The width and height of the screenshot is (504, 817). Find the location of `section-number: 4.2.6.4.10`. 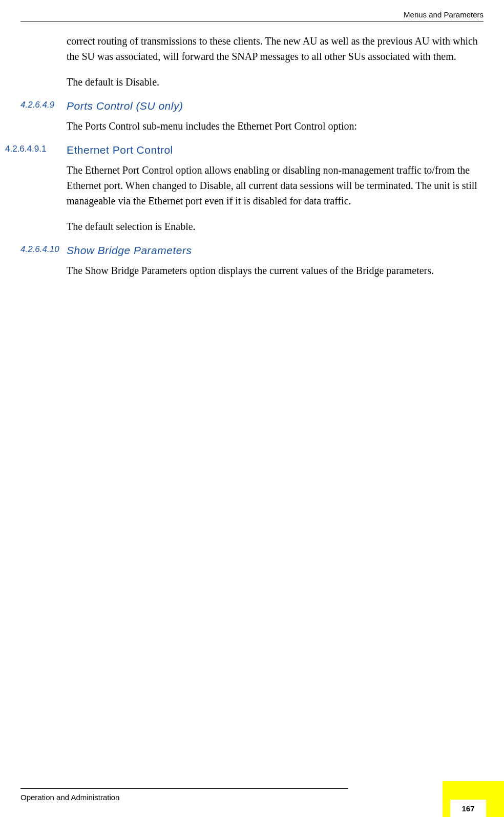

section-number: 4.2.6.4.10 is located at coordinates (44, 250).